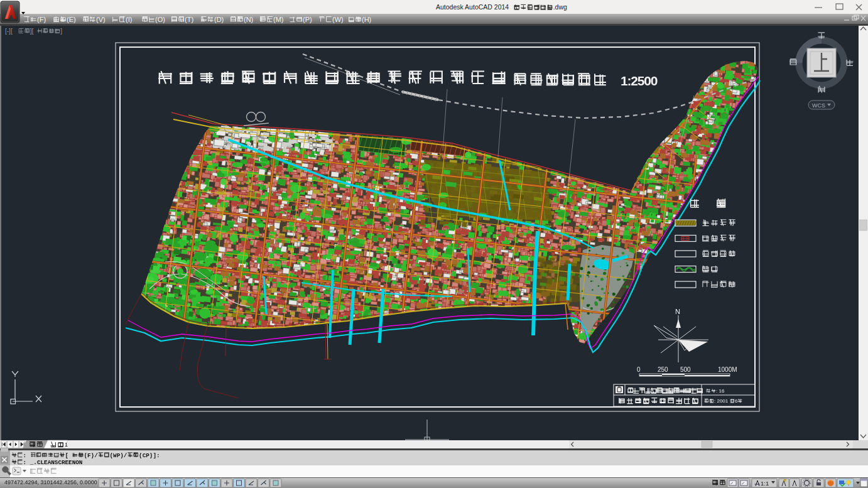 This screenshot has height=488, width=868. I want to click on svg-text: (O), so click(160, 19).